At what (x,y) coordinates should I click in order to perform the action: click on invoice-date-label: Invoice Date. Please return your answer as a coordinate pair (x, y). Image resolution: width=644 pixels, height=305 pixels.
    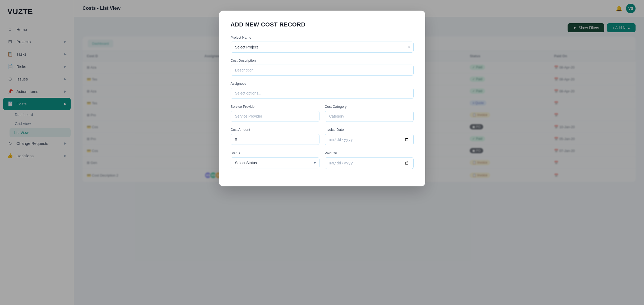
    Looking at the image, I should click on (369, 130).